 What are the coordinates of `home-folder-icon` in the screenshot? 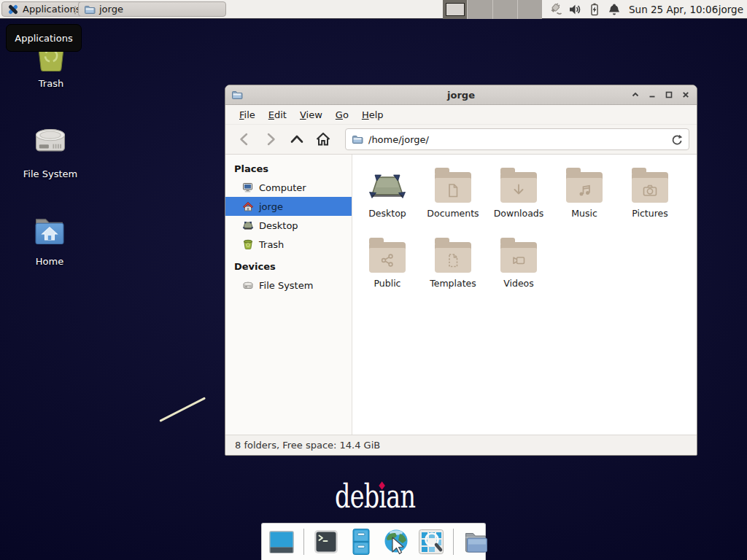 It's located at (50, 232).